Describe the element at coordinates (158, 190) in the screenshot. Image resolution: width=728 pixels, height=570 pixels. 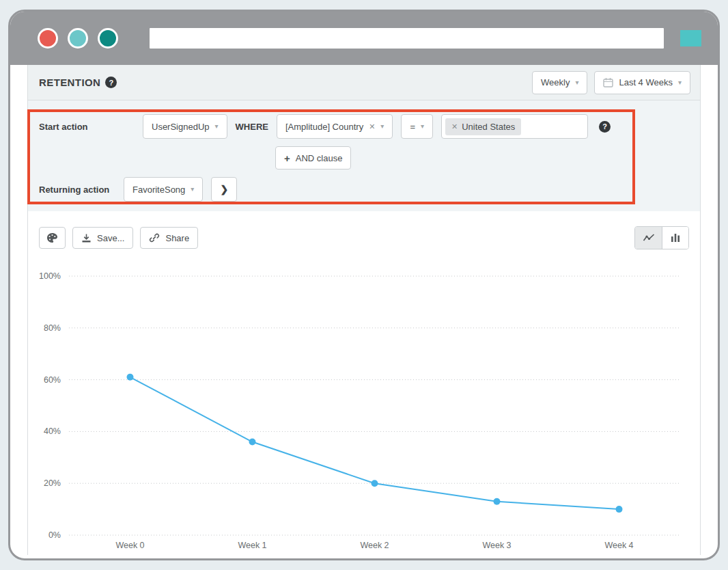
I see `returning-action-value: FavoriteSong` at that location.